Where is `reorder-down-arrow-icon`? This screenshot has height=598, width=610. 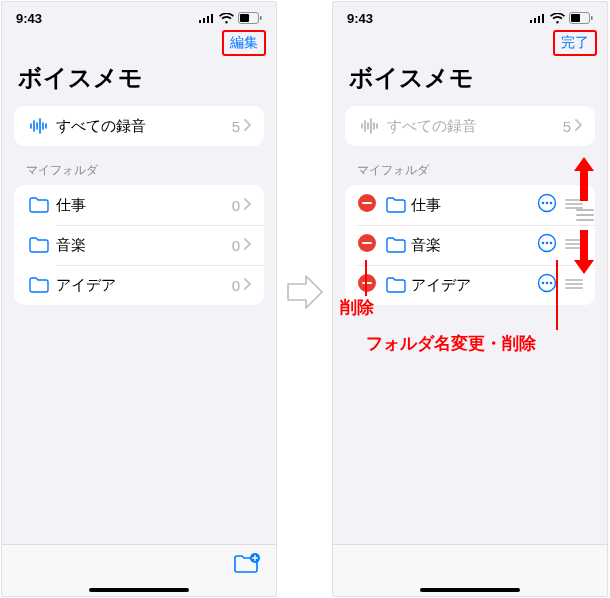 reorder-down-arrow-icon is located at coordinates (584, 252).